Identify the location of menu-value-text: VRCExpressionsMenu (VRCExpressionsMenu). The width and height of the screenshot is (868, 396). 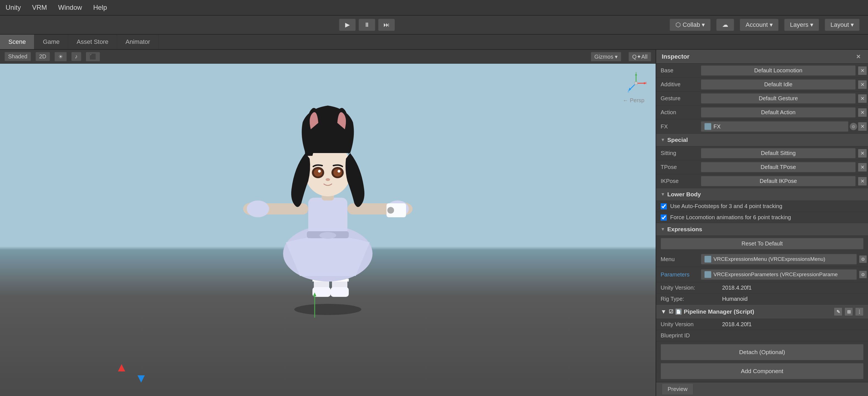
(769, 259).